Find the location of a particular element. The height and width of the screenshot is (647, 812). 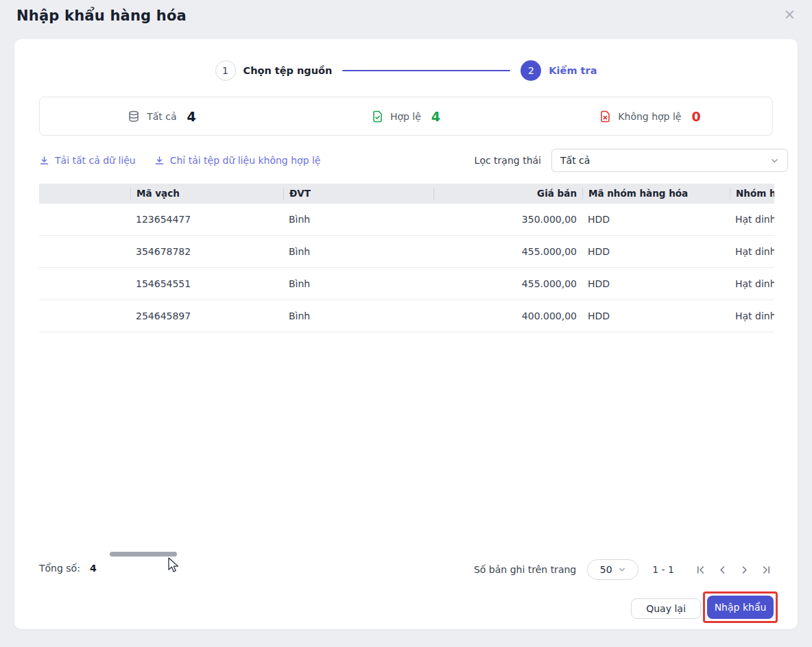

stats-summary-bar: Tất cả 4 Hợp lệ 4 Không hợp lệ 0 is located at coordinates (406, 117).